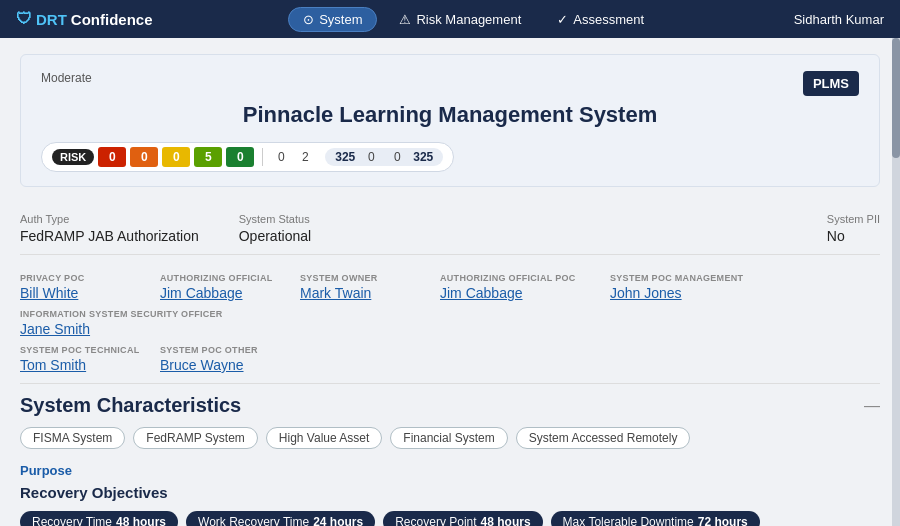 This screenshot has width=900, height=526. I want to click on poc-privacy-name: Bill White, so click(85, 293).